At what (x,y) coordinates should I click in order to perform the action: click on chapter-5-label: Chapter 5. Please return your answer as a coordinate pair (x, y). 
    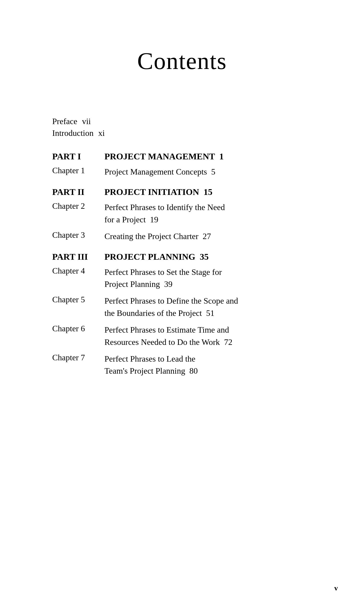
    Looking at the image, I should click on (78, 299).